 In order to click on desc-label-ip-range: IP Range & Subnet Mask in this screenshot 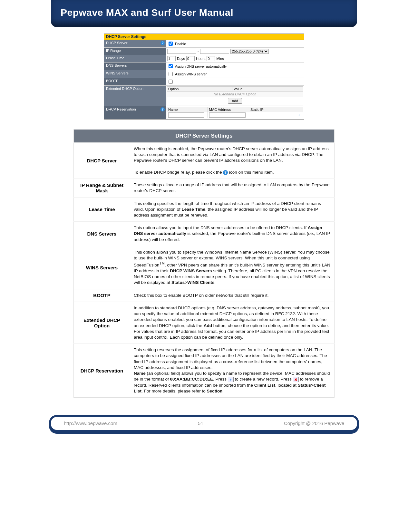, I will do `click(102, 188)`.